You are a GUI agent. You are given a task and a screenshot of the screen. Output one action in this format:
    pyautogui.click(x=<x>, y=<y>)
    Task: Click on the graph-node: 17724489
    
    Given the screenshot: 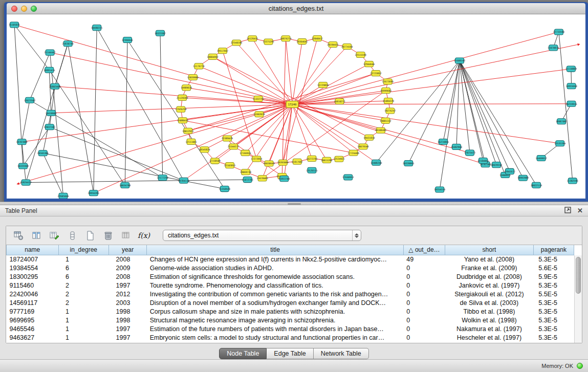 What is the action you would take?
    pyautogui.click(x=354, y=152)
    